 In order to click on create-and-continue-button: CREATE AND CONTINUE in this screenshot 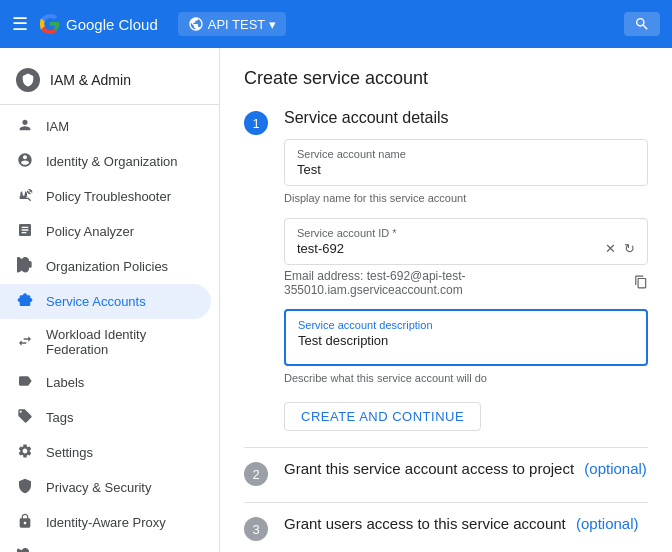, I will do `click(382, 416)`.